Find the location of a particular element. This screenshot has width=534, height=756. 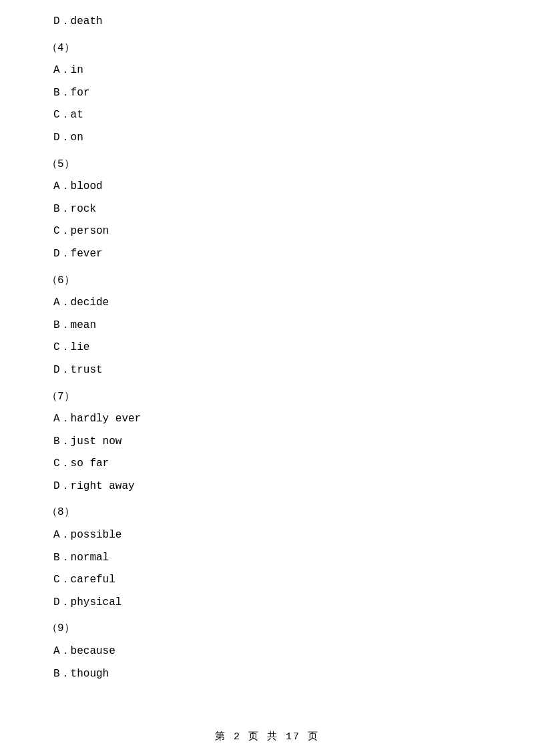

answer-option: D．fever is located at coordinates (274, 254).